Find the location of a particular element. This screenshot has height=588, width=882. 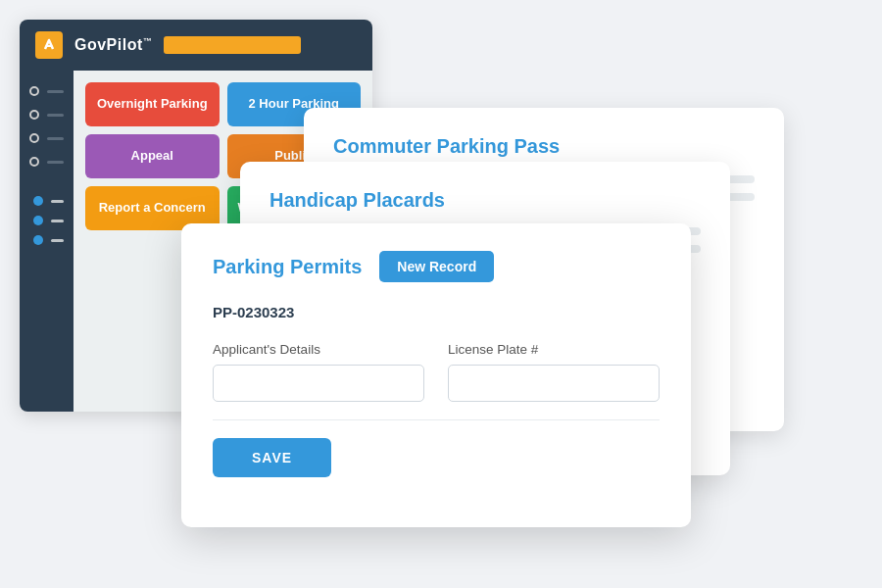

license-plate-input is located at coordinates (554, 383).